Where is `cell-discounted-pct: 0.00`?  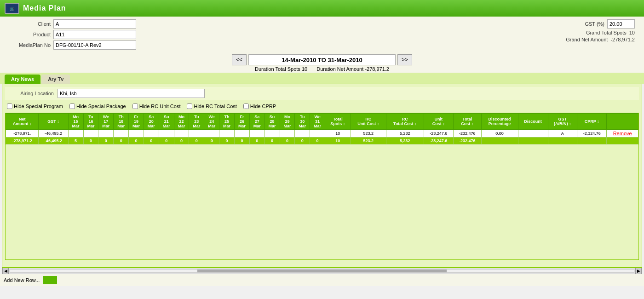 cell-discounted-pct: 0.00 is located at coordinates (500, 133).